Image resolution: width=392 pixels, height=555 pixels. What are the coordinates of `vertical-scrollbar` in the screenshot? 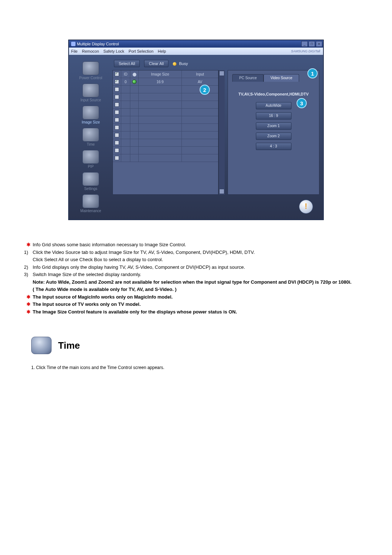 It's located at (221, 132).